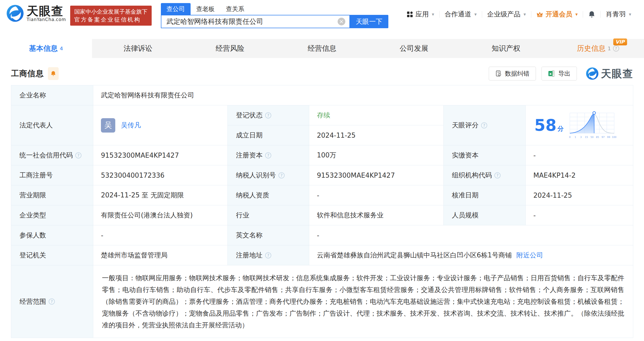  I want to click on tab-basic-info: 基本信息 4, so click(46, 48).